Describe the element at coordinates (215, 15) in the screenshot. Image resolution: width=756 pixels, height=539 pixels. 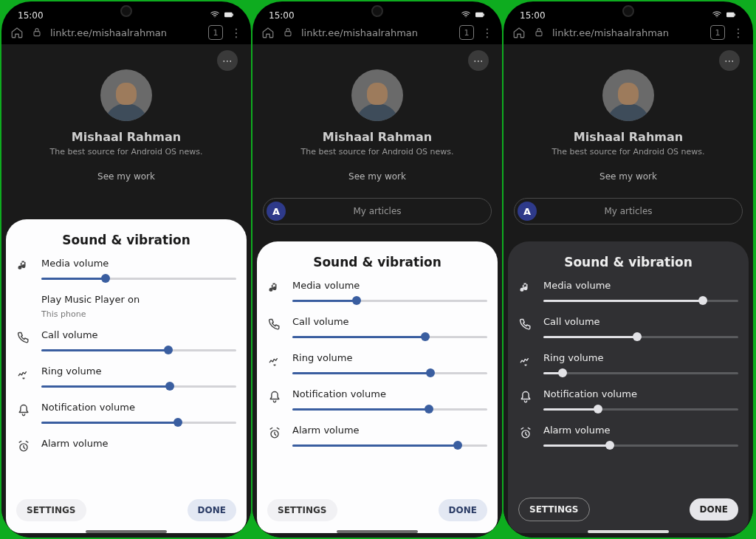
I see `wifi-icon` at that location.